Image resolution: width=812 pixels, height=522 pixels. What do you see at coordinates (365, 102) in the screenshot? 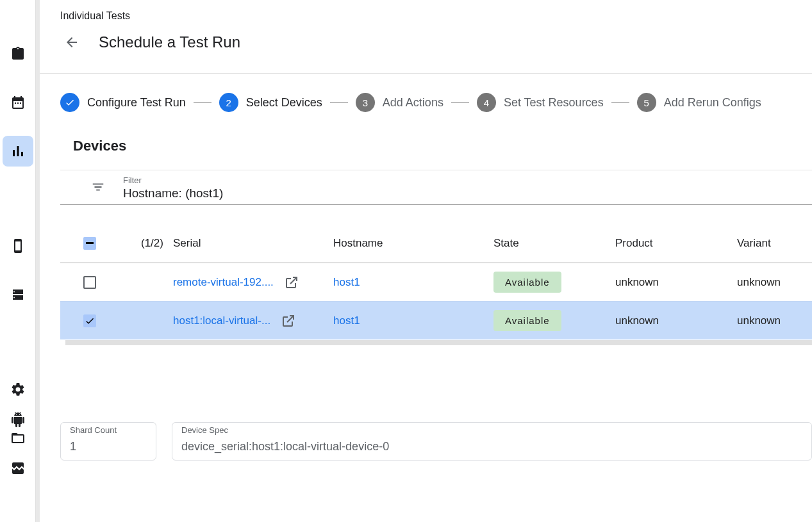
I see `step-number: 3` at bounding box center [365, 102].